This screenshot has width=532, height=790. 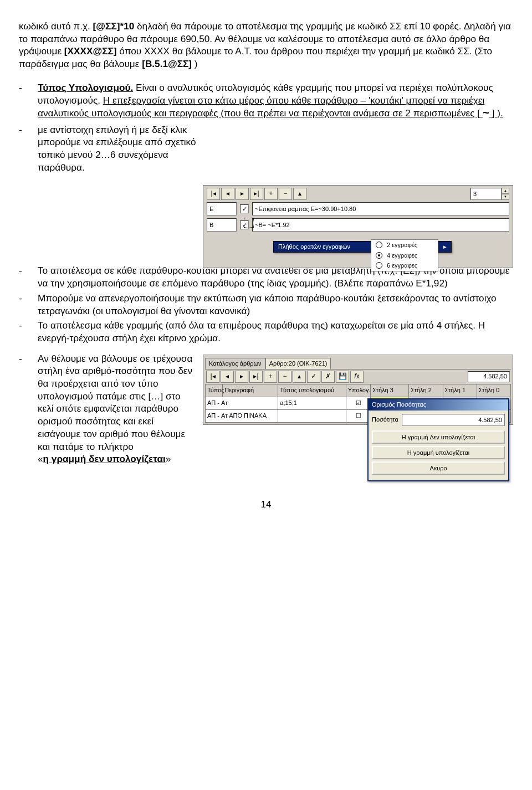 What do you see at coordinates (266, 277) in the screenshot?
I see `list-item-3: - Το αποτέλεσμα σε κάθε παράθυρο-κουτάκι…` at bounding box center [266, 277].